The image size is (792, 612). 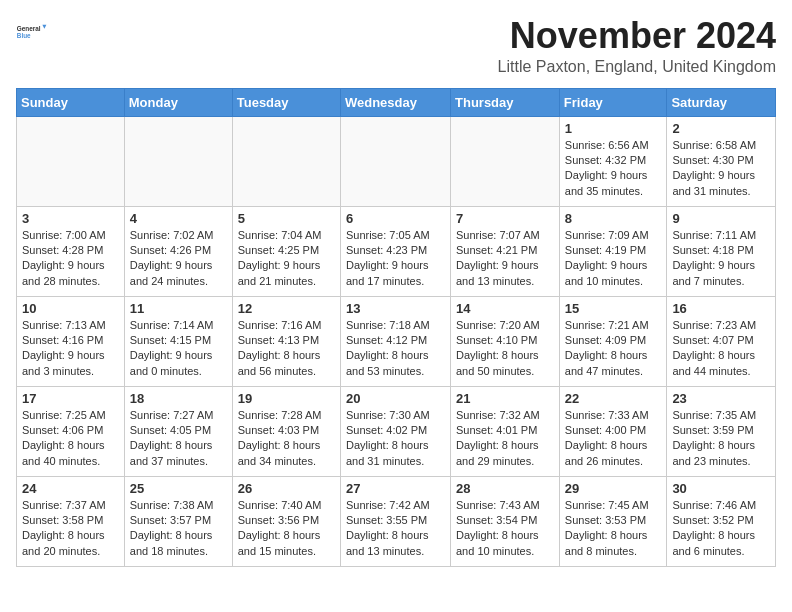 What do you see at coordinates (396, 398) in the screenshot?
I see `day-number: 20` at bounding box center [396, 398].